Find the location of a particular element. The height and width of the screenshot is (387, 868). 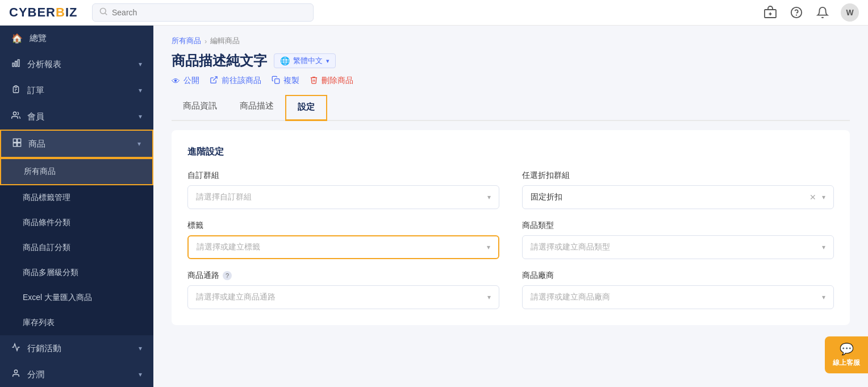

field-discount-group: 任選折扣群組 固定折扣 ✕ ▾ is located at coordinates (678, 190).